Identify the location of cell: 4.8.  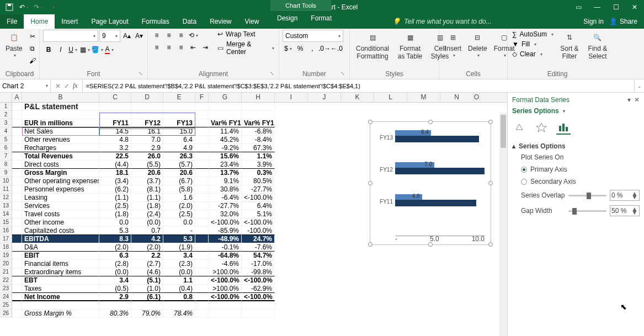
(115, 140).